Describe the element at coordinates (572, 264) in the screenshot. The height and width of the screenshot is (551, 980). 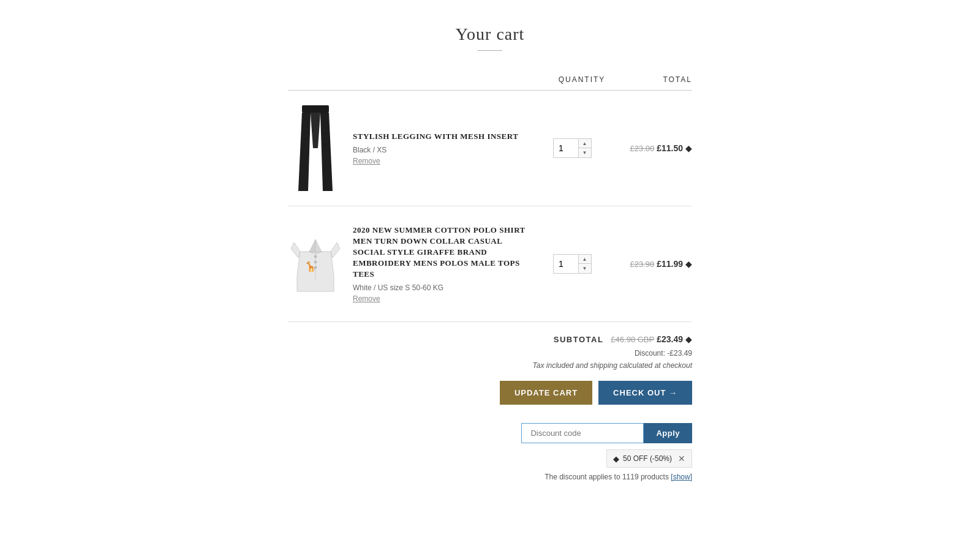
I see `quantity-stepper-polo: ▲ ▼` at that location.